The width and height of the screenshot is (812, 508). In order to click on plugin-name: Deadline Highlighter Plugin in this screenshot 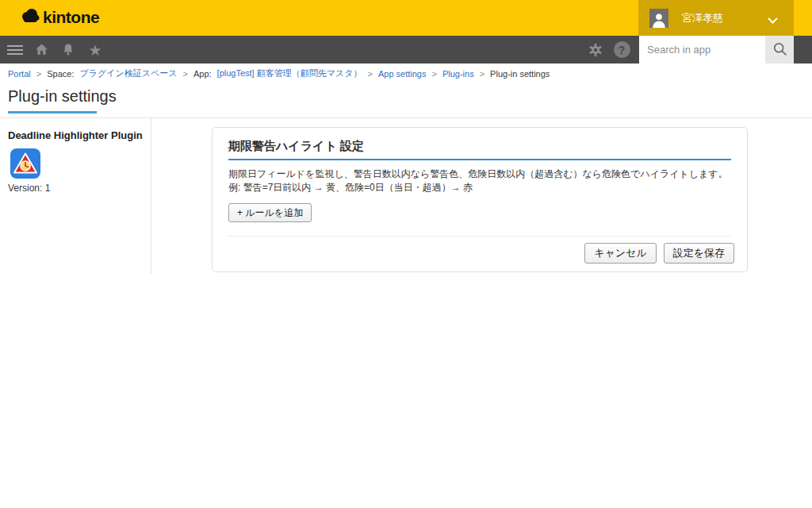, I will do `click(78, 135)`.